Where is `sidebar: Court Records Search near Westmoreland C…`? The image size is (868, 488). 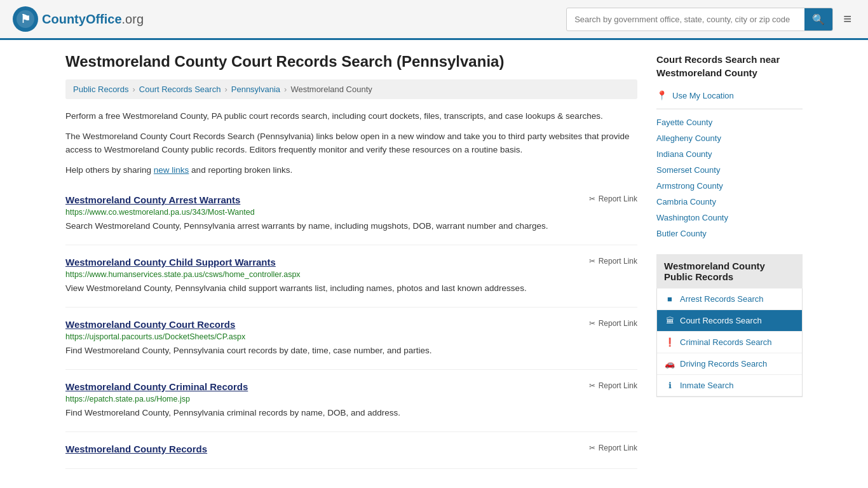 sidebar: Court Records Search near Westmoreland C… is located at coordinates (729, 261).